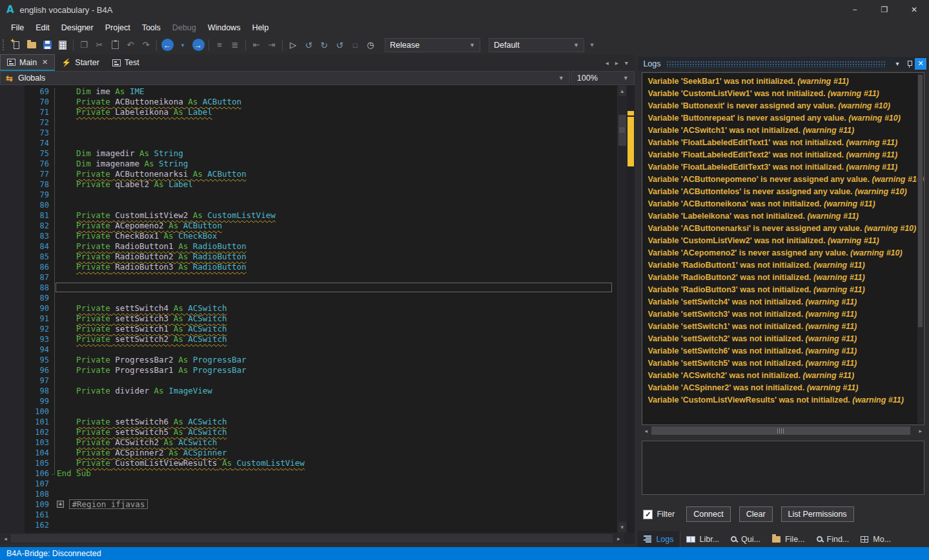 This screenshot has height=560, width=929. What do you see at coordinates (321, 92) in the screenshot?
I see `code-line: 69 Dim ime As IME` at bounding box center [321, 92].